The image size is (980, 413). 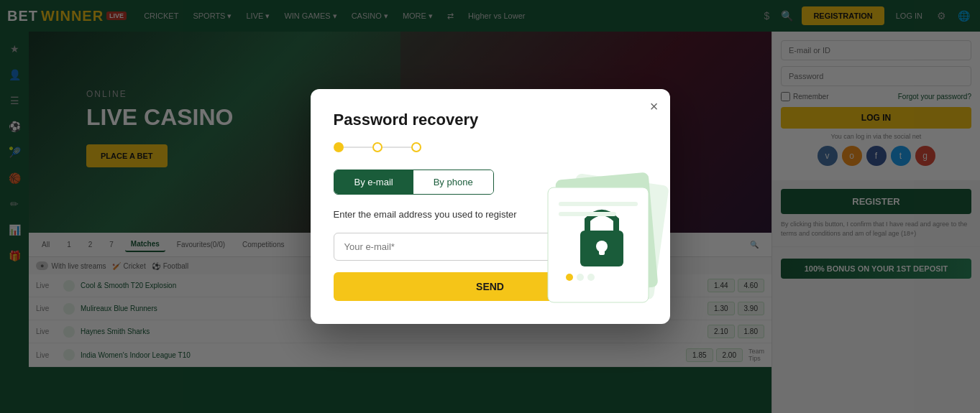 What do you see at coordinates (654, 106) in the screenshot?
I see `modal-close-button: ×` at bounding box center [654, 106].